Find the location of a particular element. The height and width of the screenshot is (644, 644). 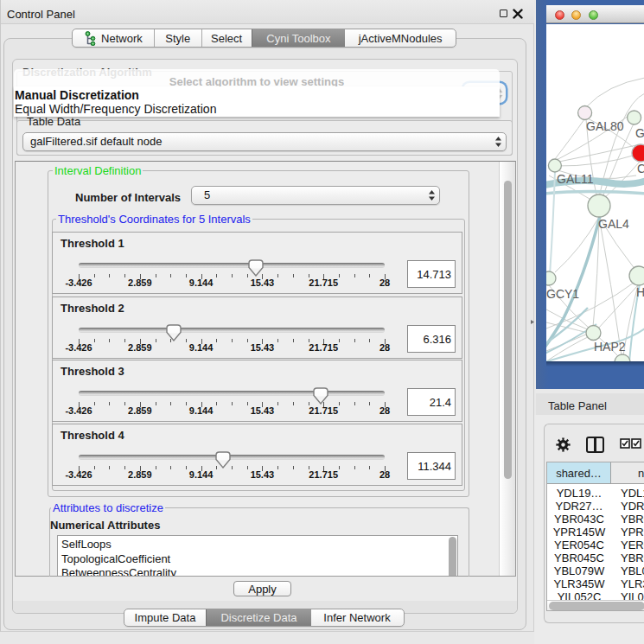

svg-text: GAL11 is located at coordinates (576, 179).